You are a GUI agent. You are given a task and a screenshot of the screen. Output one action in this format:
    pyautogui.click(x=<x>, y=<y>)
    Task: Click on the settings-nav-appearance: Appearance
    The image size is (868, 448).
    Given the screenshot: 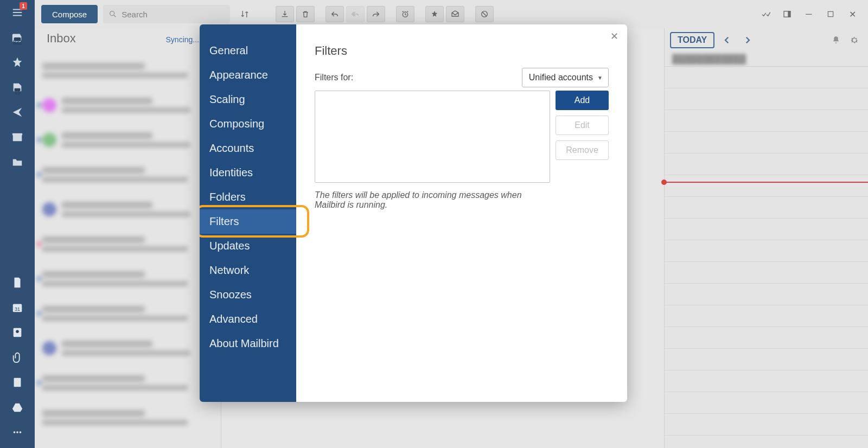 What is the action you would take?
    pyautogui.click(x=248, y=75)
    